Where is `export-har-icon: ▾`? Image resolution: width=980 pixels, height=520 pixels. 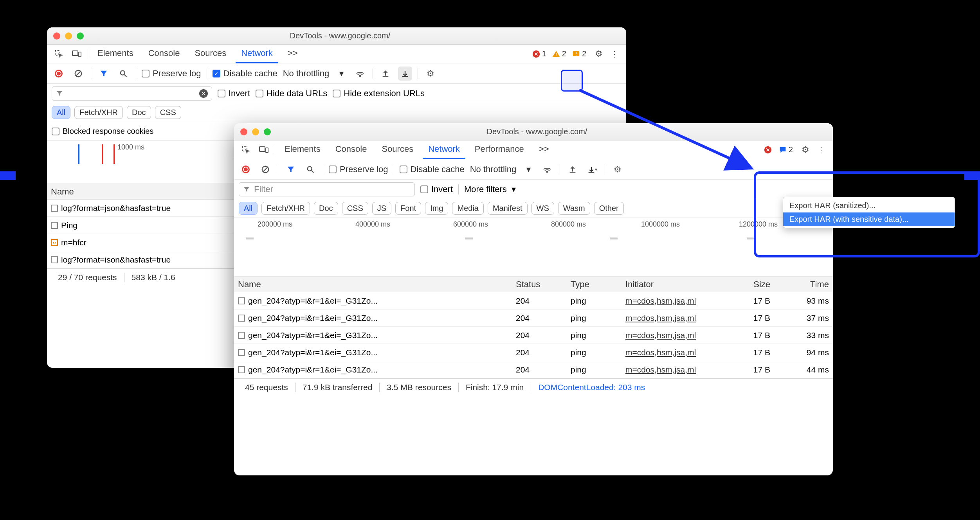 export-har-icon: ▾ is located at coordinates (592, 169).